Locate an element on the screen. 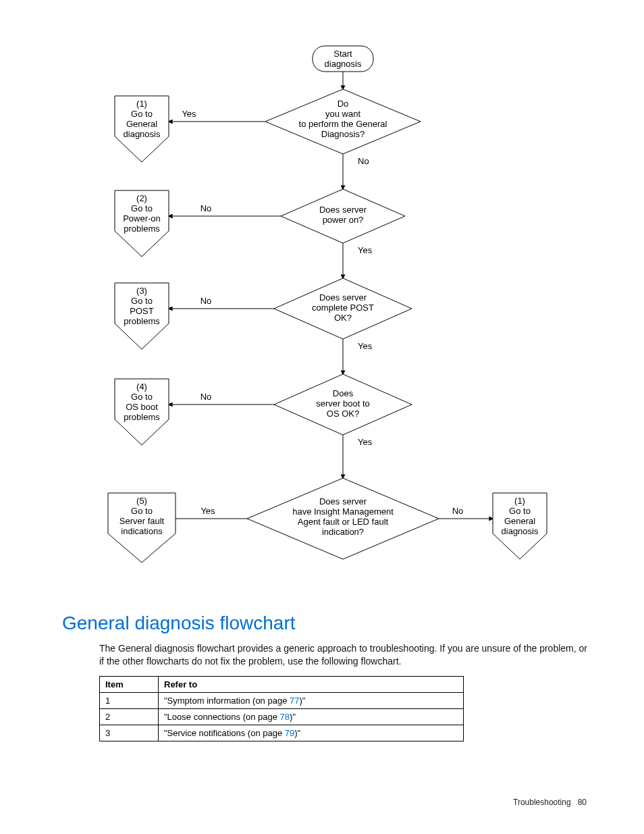  d4-no: No is located at coordinates (207, 397).